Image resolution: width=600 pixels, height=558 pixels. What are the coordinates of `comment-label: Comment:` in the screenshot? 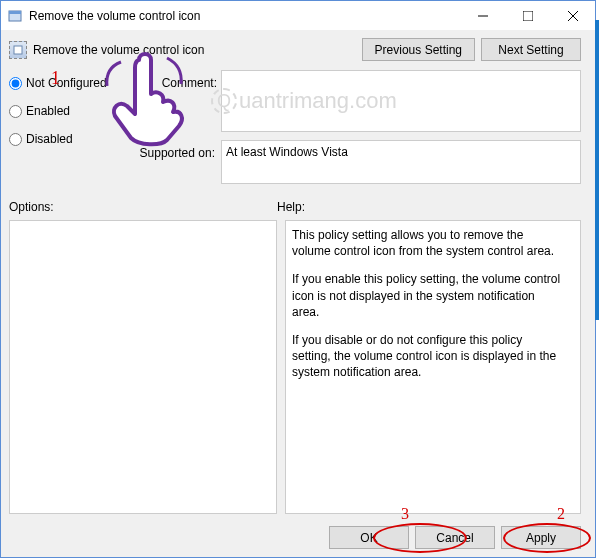 It's located at (176, 83).